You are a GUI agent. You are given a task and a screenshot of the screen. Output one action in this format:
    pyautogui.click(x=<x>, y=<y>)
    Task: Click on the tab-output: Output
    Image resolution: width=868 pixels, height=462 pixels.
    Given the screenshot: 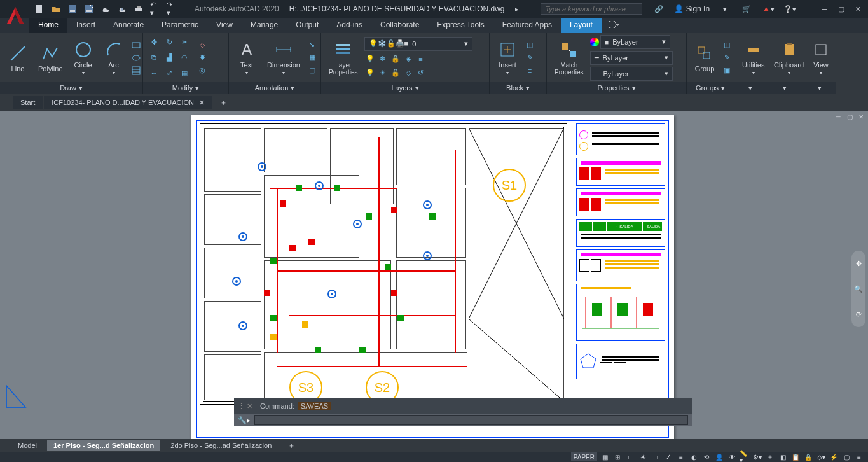 What is the action you would take?
    pyautogui.click(x=307, y=25)
    